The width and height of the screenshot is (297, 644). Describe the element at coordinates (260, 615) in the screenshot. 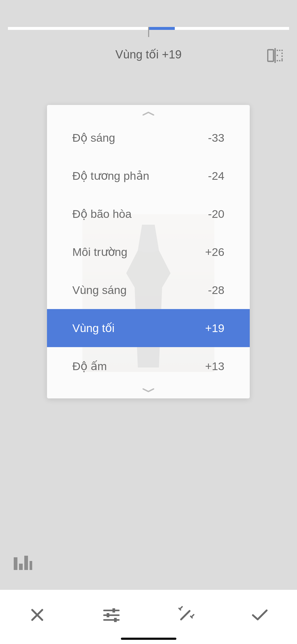

I see `confirm-button` at that location.